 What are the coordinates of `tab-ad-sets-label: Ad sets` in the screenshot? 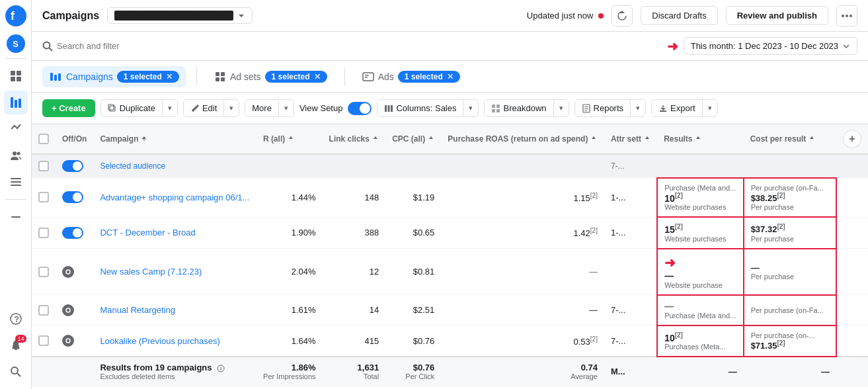 It's located at (246, 77).